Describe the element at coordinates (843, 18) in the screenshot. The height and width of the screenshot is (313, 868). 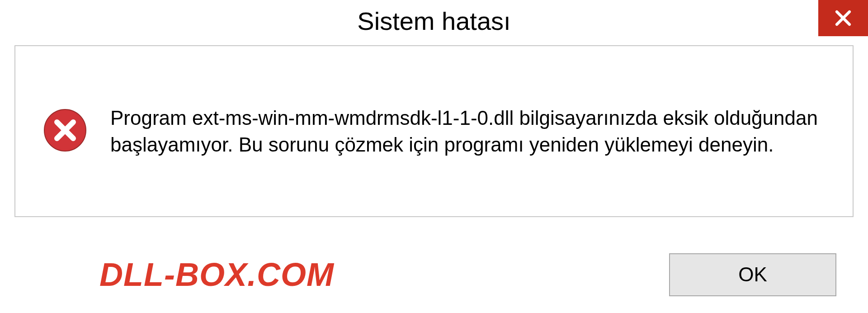
I see `close-icon` at that location.